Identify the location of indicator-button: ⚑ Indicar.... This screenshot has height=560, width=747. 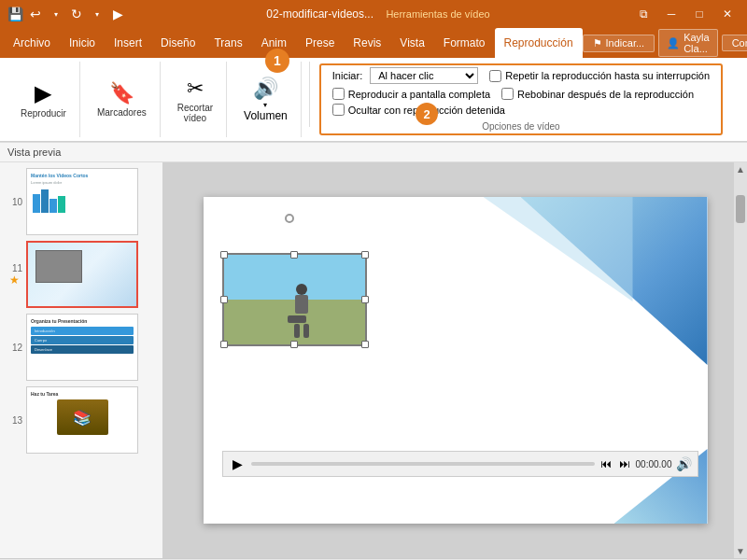
(619, 43).